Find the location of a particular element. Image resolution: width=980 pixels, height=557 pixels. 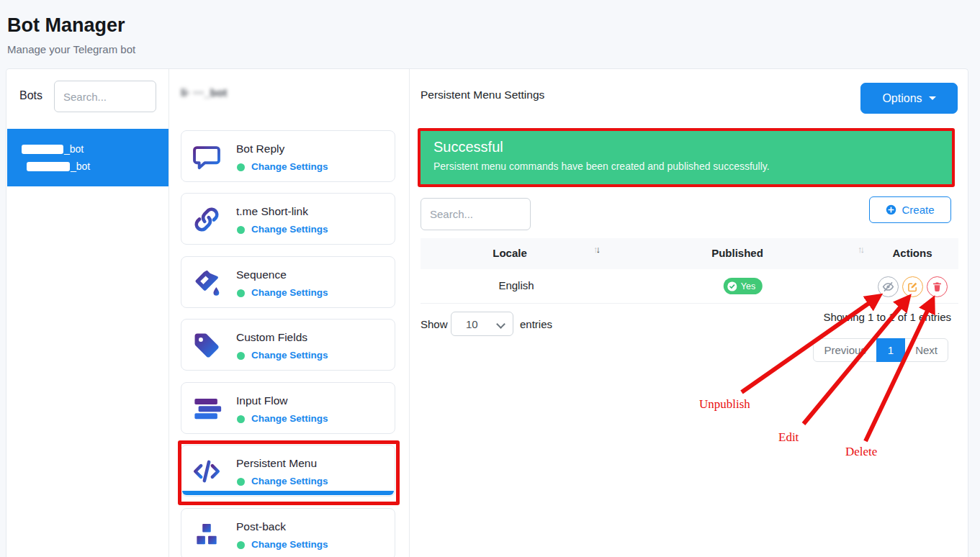

paint-bucket-icon is located at coordinates (207, 283).